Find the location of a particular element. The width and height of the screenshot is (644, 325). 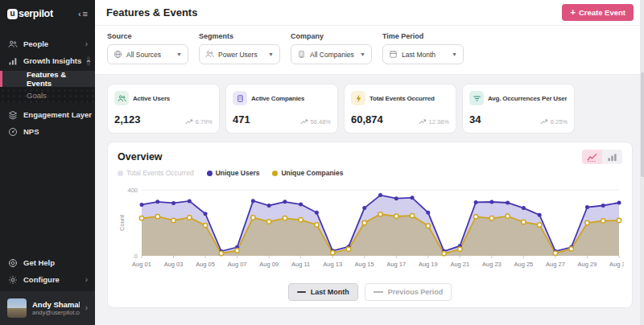

sidebar-item-configure: Configure › is located at coordinates (47, 280).